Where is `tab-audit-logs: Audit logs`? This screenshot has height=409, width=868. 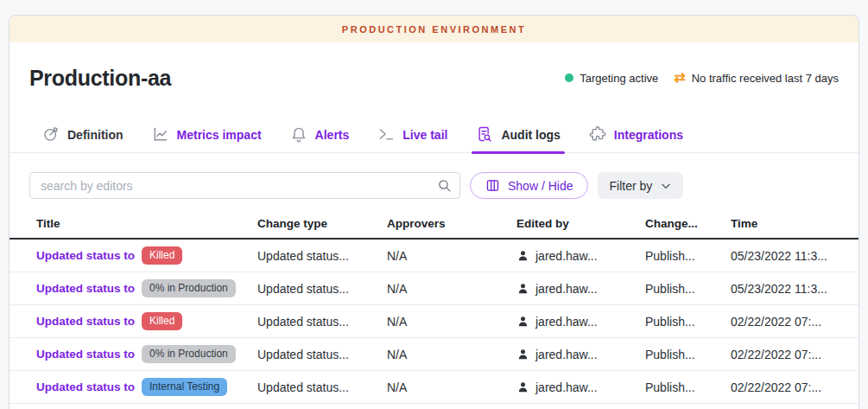
tab-audit-logs: Audit logs is located at coordinates (518, 135).